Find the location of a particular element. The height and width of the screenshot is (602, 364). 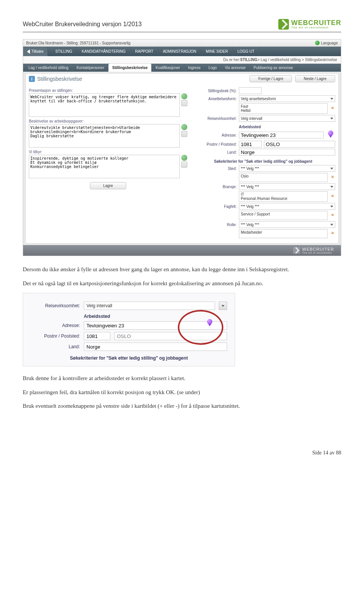

crop-postnr-label: Postnr / Poststed: is located at coordinates (55, 336).